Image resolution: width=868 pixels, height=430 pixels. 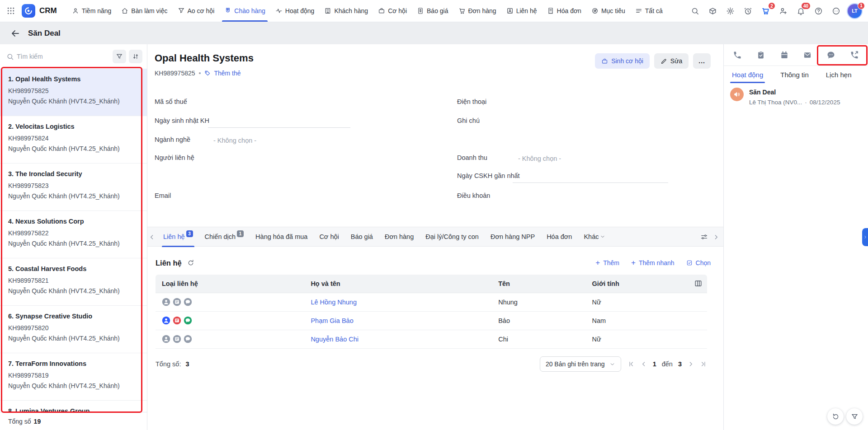 What do you see at coordinates (346, 11) in the screenshot?
I see `nav-item-building: Khách hàng` at bounding box center [346, 11].